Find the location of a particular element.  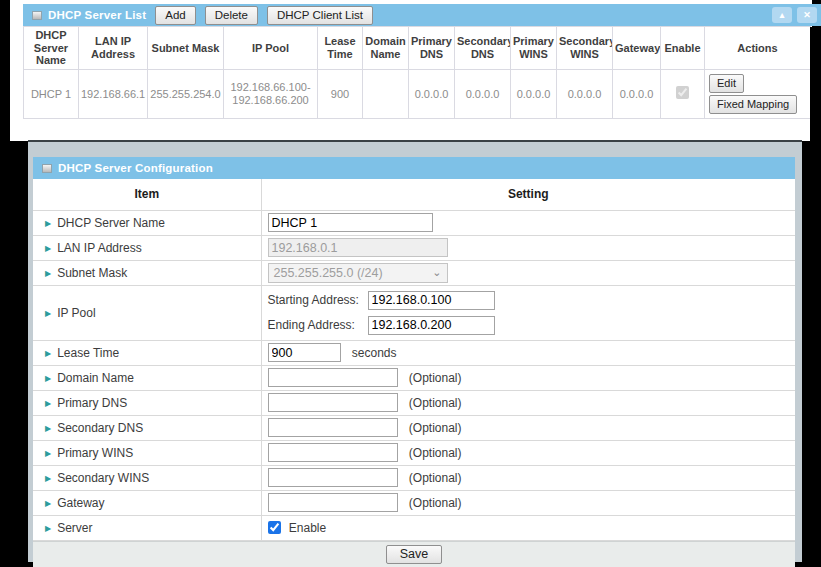

row-subnet-mask: ▶Subnet Mask 255.255.255.0 (/24) ⌄ is located at coordinates (414, 272).